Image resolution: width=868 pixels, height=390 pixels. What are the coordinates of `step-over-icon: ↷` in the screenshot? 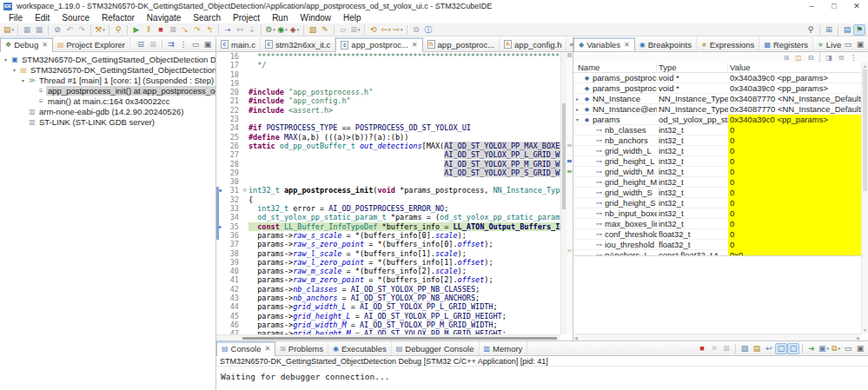 It's located at (197, 30).